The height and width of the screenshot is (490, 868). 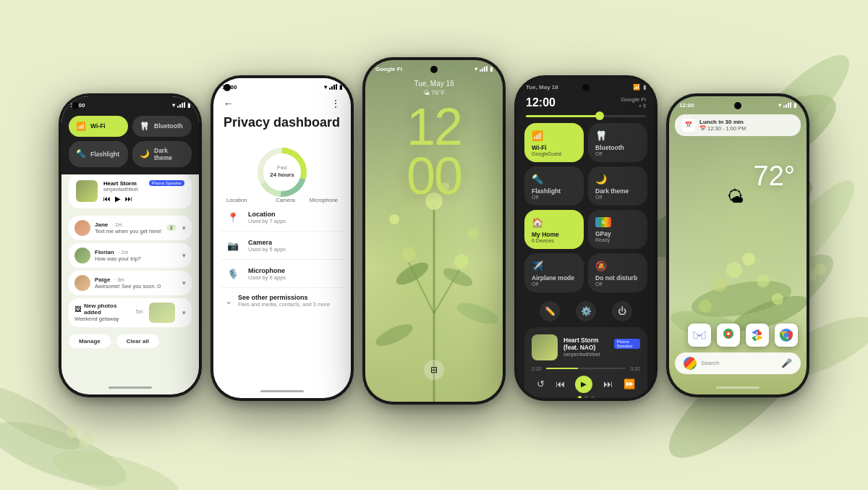 I want to click on camera-icon: 📷, so click(x=233, y=245).